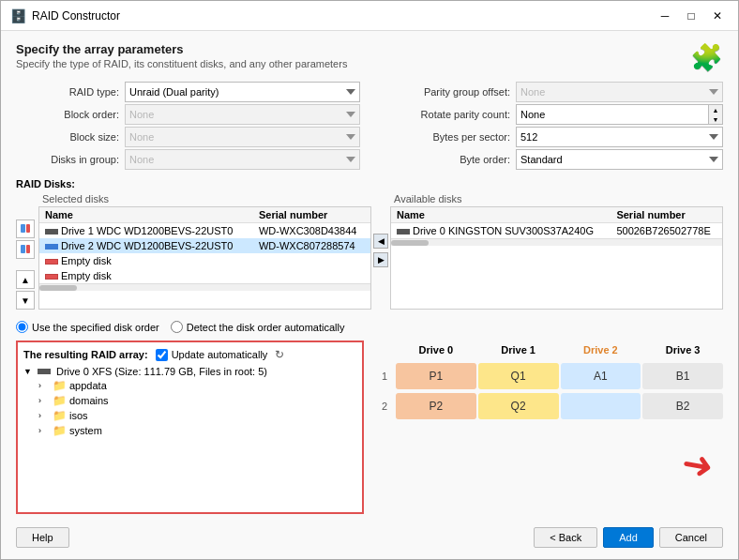  Describe the element at coordinates (242, 92) in the screenshot. I see `raid-type-select: Unraid (Dual parity)` at that location.